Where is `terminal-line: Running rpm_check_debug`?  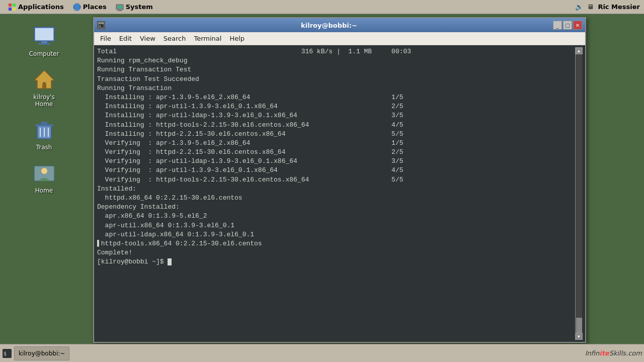 terminal-line: Running rpm_check_debug is located at coordinates (336, 61).